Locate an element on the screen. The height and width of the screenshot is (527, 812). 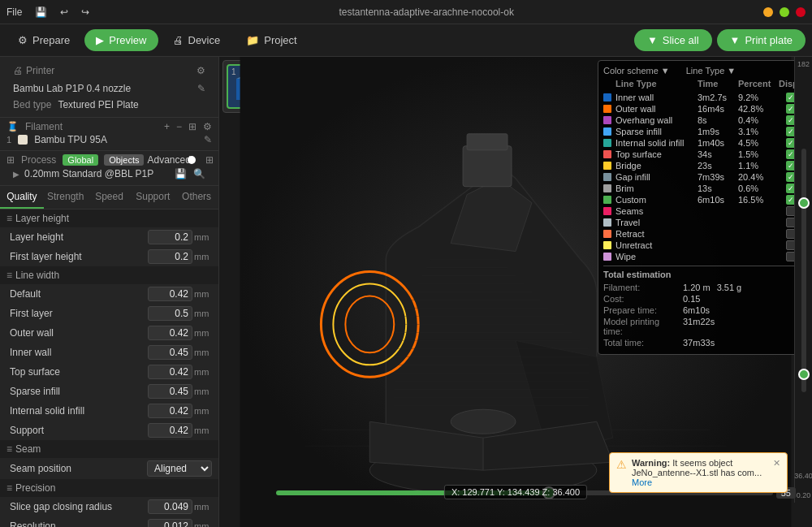
seam-position-select: Aligned Random Rear is located at coordinates (179, 469).